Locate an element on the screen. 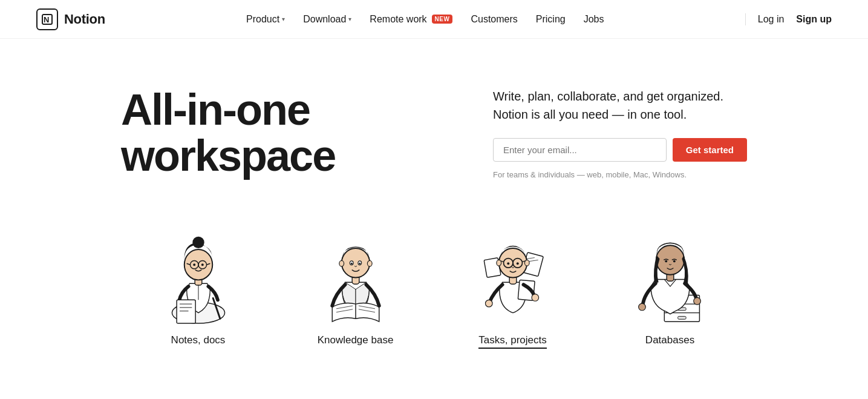 This screenshot has width=868, height=399. nav-item-download: Download ▾ is located at coordinates (327, 19).